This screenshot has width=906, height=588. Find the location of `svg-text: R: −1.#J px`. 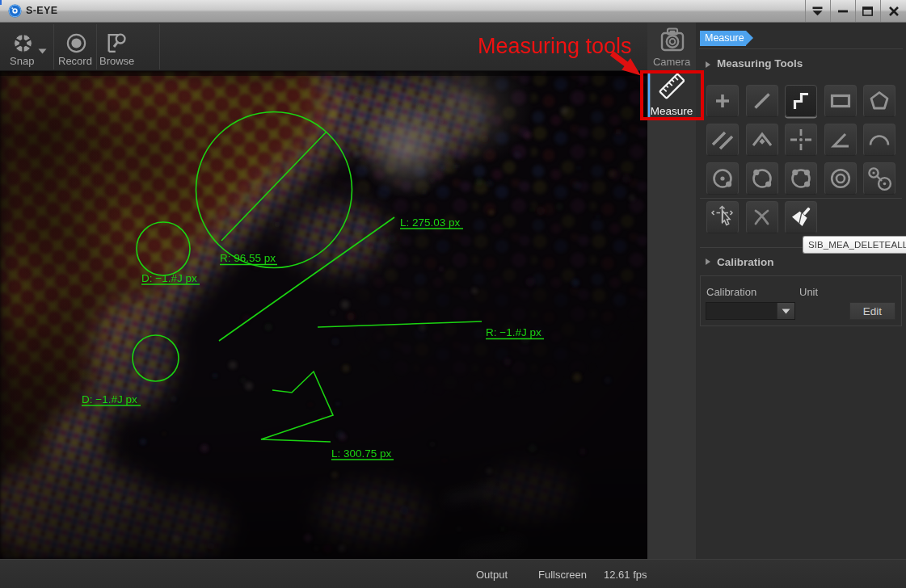

svg-text: R: −1.#J px is located at coordinates (514, 333).